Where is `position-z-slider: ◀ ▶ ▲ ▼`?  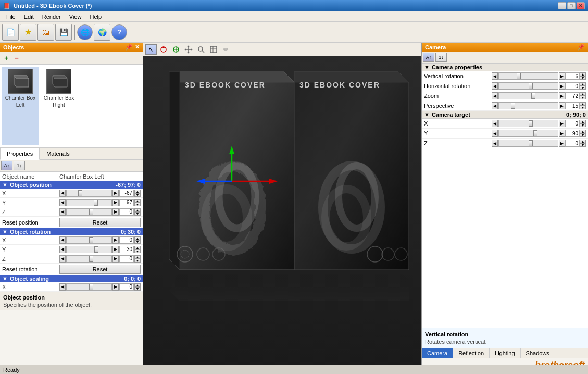
position-z-slider: ◀ ▶ ▲ ▼ is located at coordinates (100, 212).